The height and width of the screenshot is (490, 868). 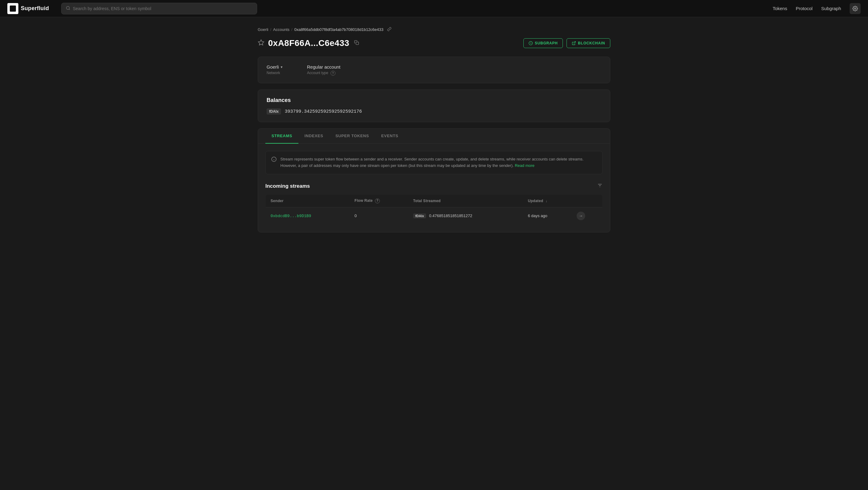 I want to click on search-icon, so click(x=68, y=9).